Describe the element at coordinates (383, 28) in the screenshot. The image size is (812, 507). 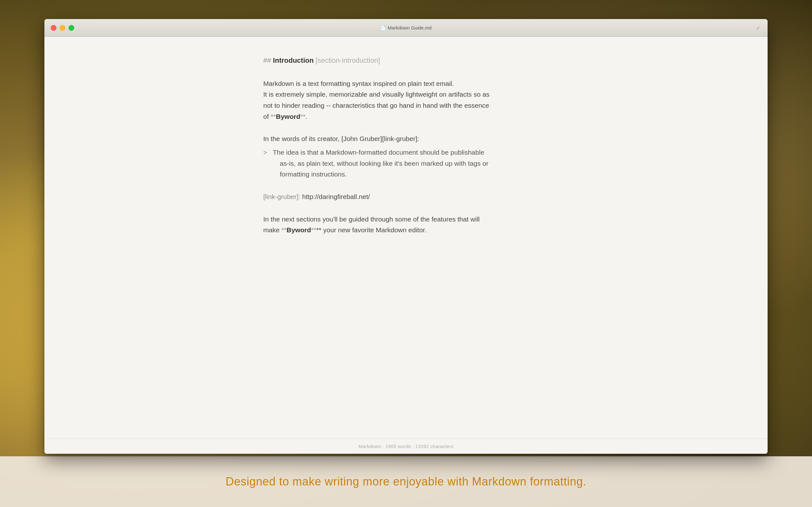
I see `document-icon: 📄` at that location.